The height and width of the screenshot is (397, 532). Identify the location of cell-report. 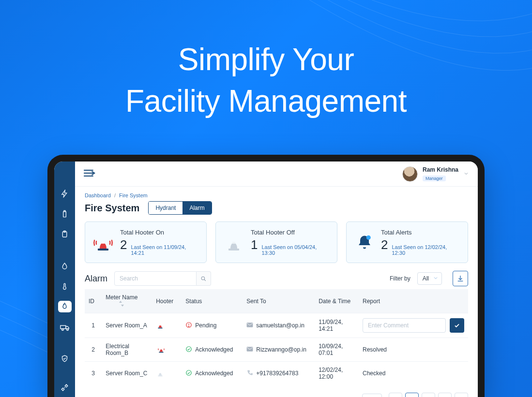
(413, 326).